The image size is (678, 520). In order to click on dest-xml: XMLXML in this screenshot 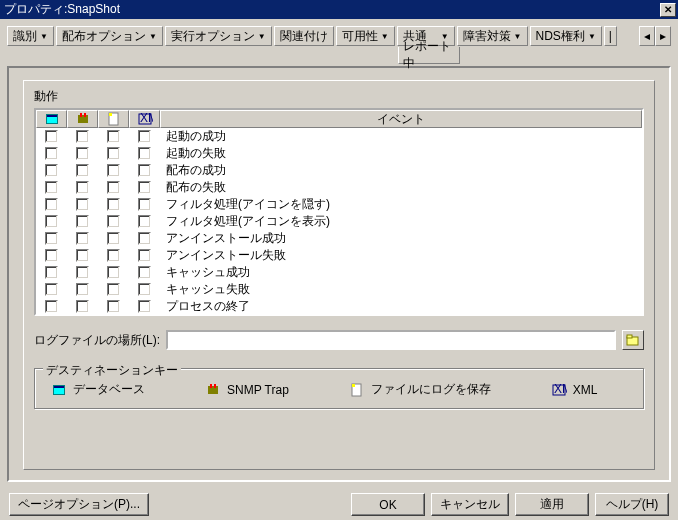, I will do `click(574, 390)`.